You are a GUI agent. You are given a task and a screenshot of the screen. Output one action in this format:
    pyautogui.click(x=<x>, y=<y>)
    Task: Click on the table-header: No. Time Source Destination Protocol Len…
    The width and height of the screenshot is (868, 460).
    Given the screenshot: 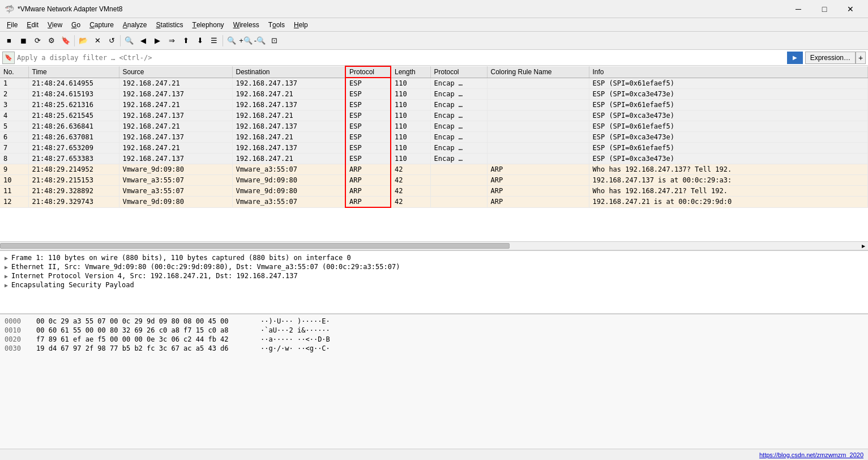 What is the action you would take?
    pyautogui.click(x=434, y=72)
    